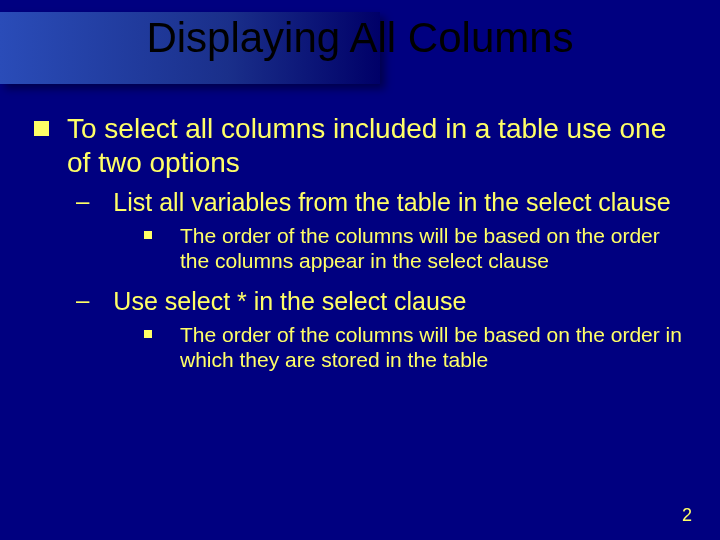 The image size is (720, 540). What do you see at coordinates (392, 202) in the screenshot?
I see `bullet-text: List all variables from the table in the…` at bounding box center [392, 202].